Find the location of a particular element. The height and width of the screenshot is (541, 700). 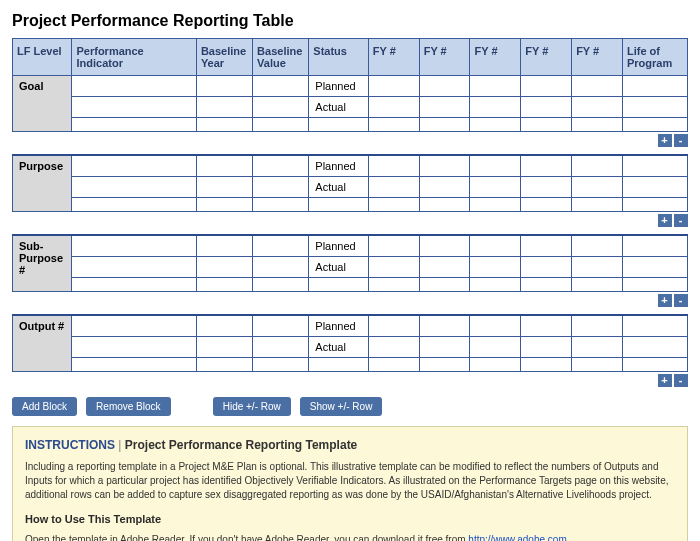

lf-level-cell: Purpose is located at coordinates (42, 184).